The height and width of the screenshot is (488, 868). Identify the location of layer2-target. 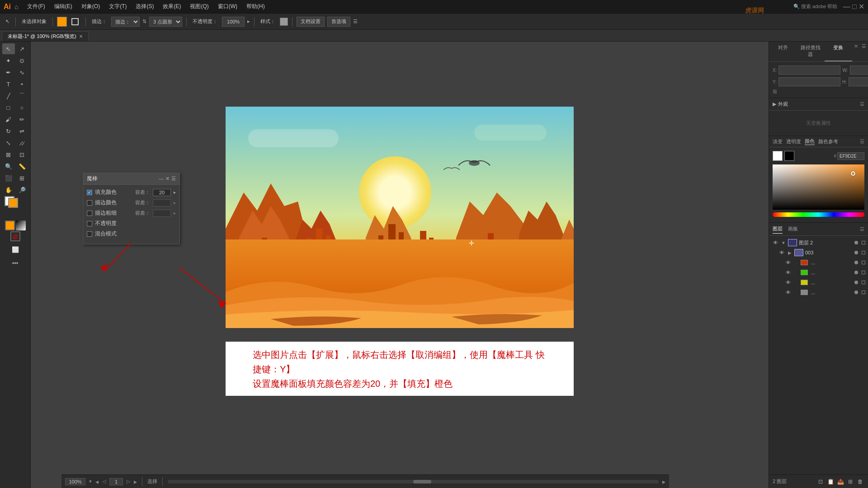
(856, 243).